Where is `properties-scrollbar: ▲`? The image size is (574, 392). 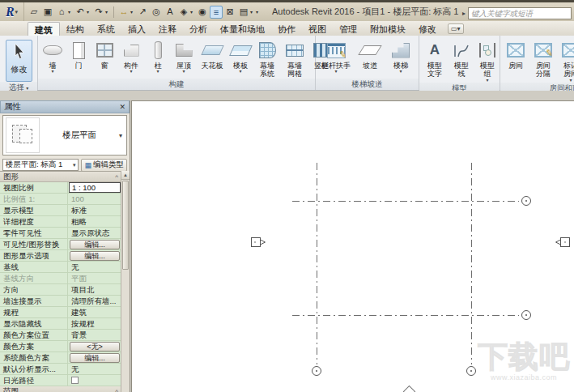
properties-scrollbar: ▲ is located at coordinates (125, 282).